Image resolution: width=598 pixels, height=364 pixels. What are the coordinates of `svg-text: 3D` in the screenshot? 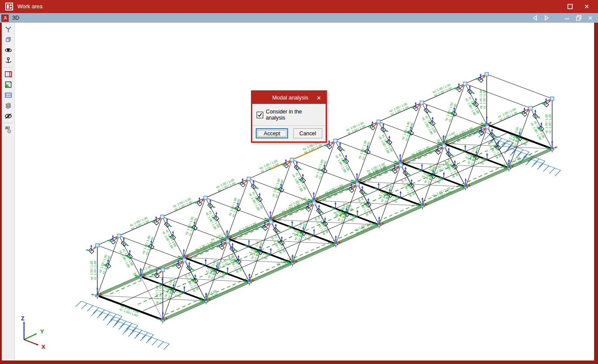 It's located at (7, 128).